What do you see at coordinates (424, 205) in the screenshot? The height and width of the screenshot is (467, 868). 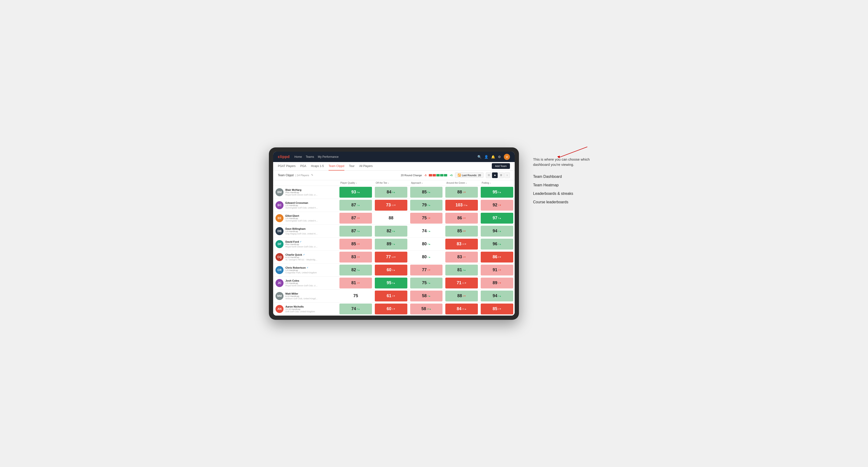 I see `stat-value: 79` at bounding box center [424, 205].